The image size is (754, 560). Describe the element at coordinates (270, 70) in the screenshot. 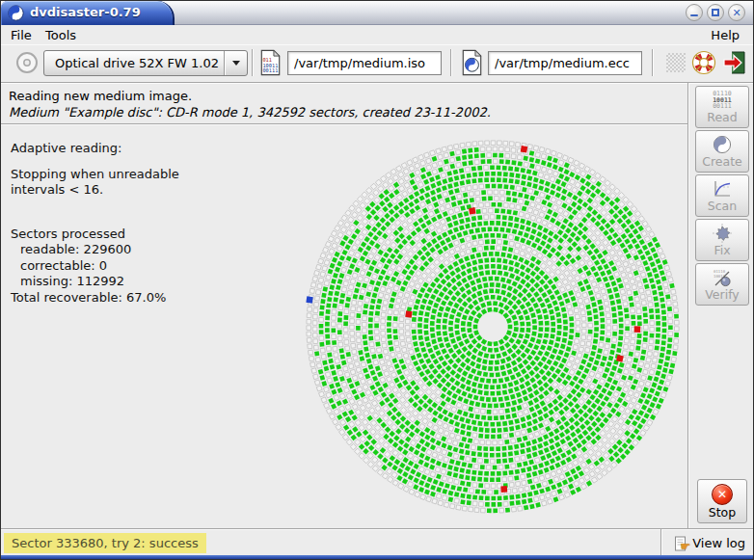

I see `svg-text: 00111` at that location.